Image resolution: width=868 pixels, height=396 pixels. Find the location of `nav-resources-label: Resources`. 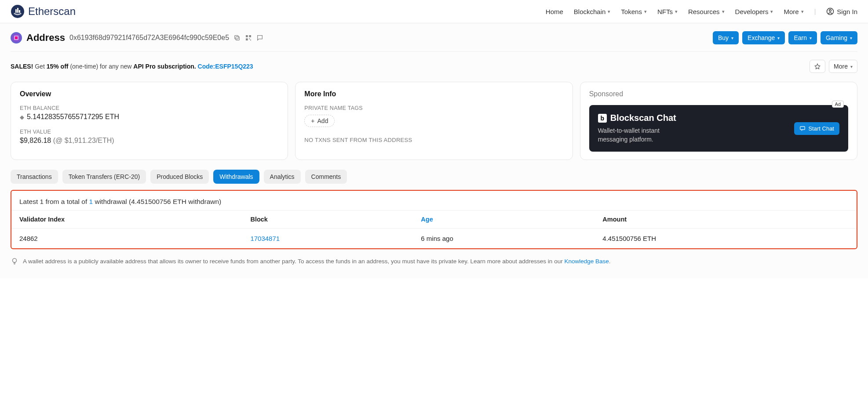

nav-resources-label: Resources is located at coordinates (704, 11).